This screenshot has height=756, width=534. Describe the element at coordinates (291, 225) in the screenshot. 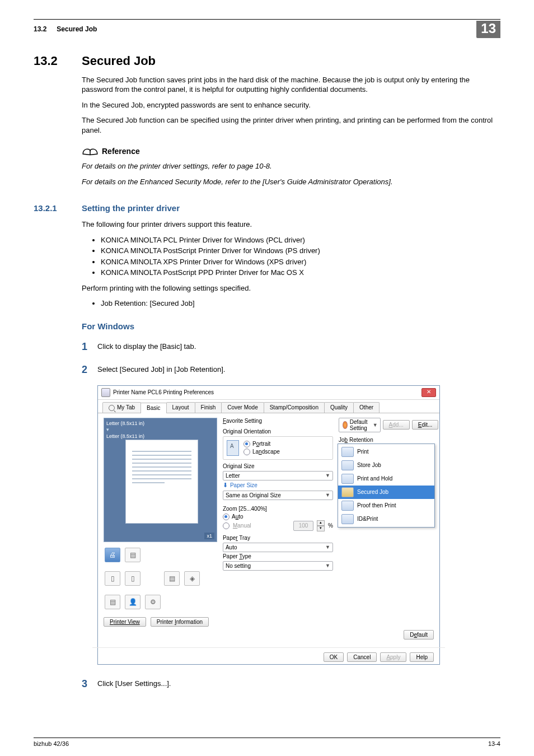

I see `driver-intro: The following four printer drivers suppo…` at that location.